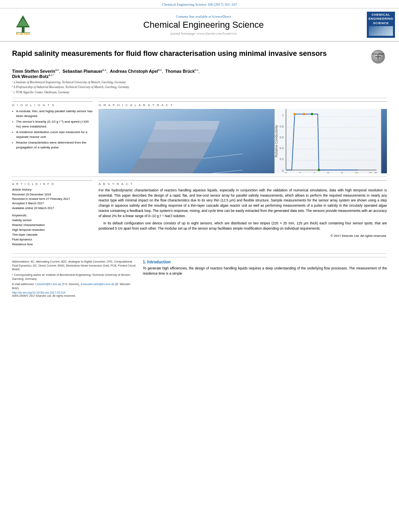 Image resolution: width=399 pixels, height=532 pixels. Describe the element at coordinates (52, 145) in the screenshot. I see `highlight-4: Reactor characteristics were determined …` at that location.